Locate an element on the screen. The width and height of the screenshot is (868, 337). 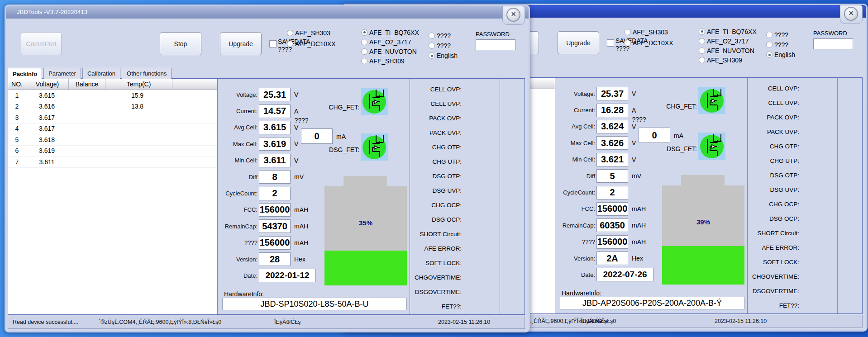
field-value-input: 2022-07-26 is located at coordinates (625, 275).